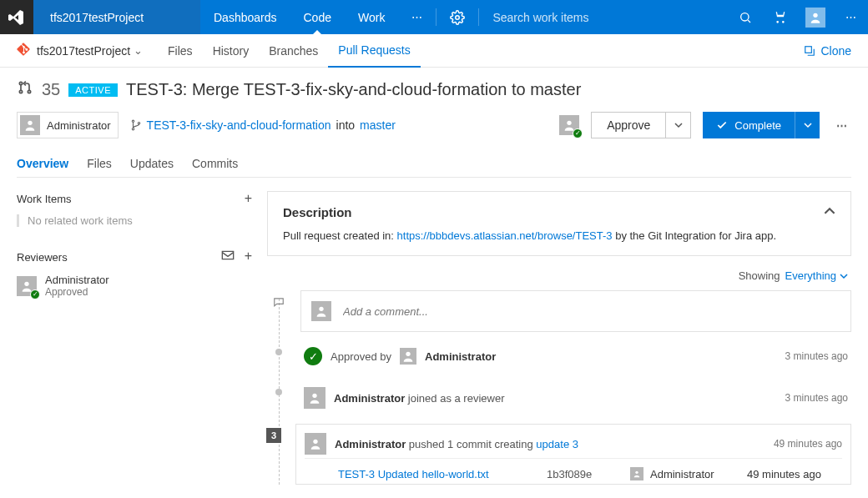 This screenshot has height=498, width=868. What do you see at coordinates (576, 356) in the screenshot?
I see `event-approved: ✓ Approved by Administrator 3 minutes ag…` at bounding box center [576, 356].